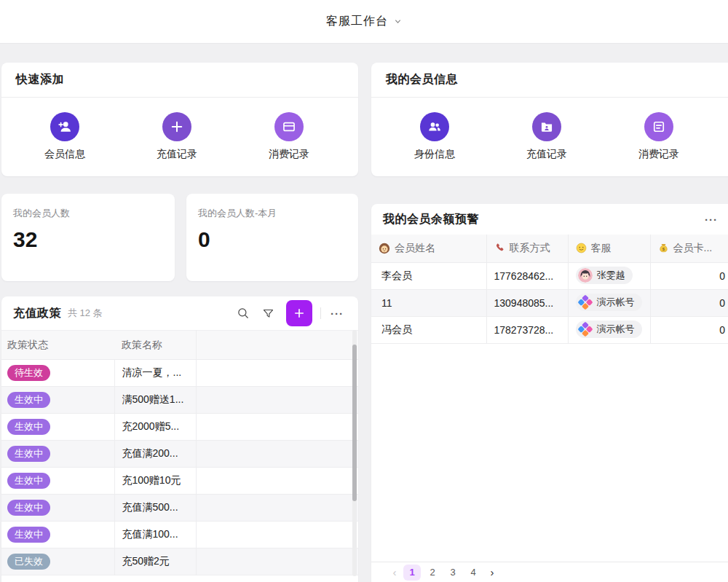 This screenshot has width=728, height=582. What do you see at coordinates (37, 313) in the screenshot?
I see `policy-table-title: 充值政策` at bounding box center [37, 313].